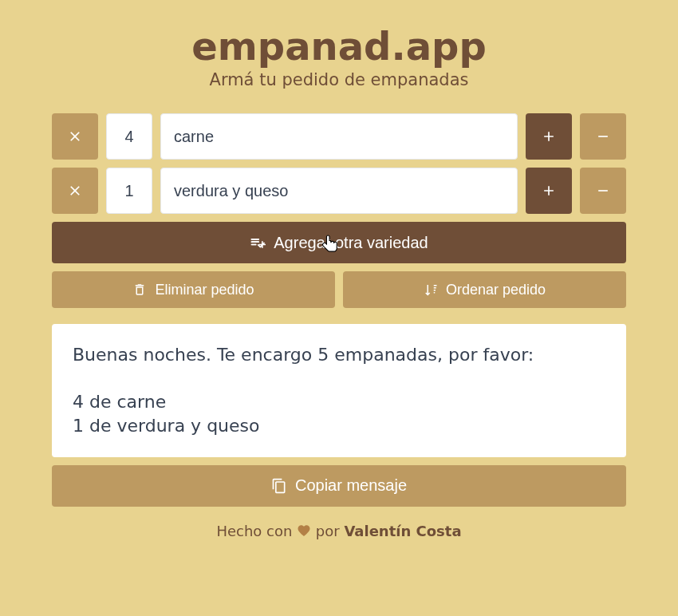  I want to click on heart-icon, so click(304, 531).